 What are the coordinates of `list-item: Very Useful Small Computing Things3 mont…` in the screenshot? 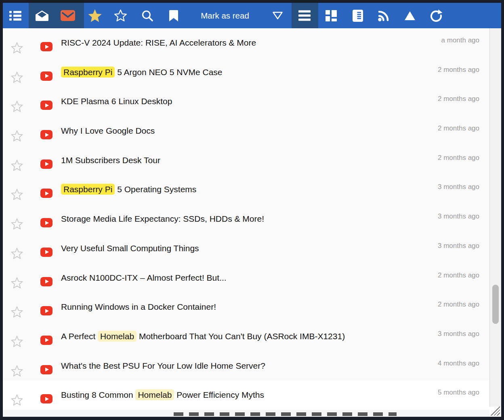 It's located at (246, 249).